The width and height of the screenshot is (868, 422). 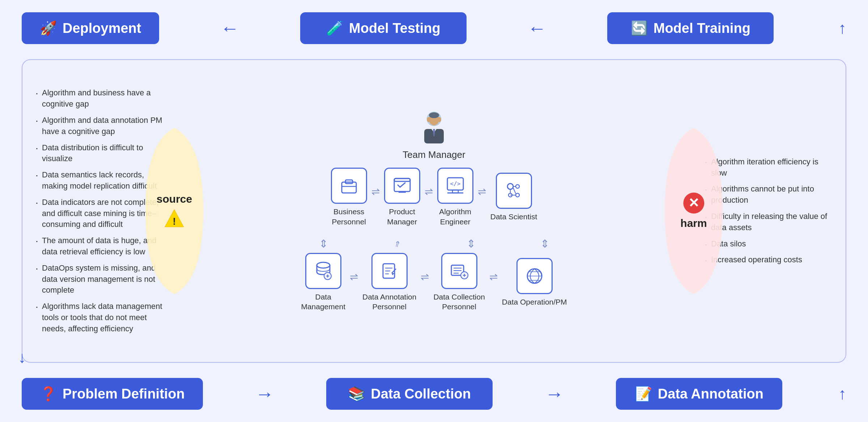 I want to click on harm-icon: ✕, so click(x=694, y=203).